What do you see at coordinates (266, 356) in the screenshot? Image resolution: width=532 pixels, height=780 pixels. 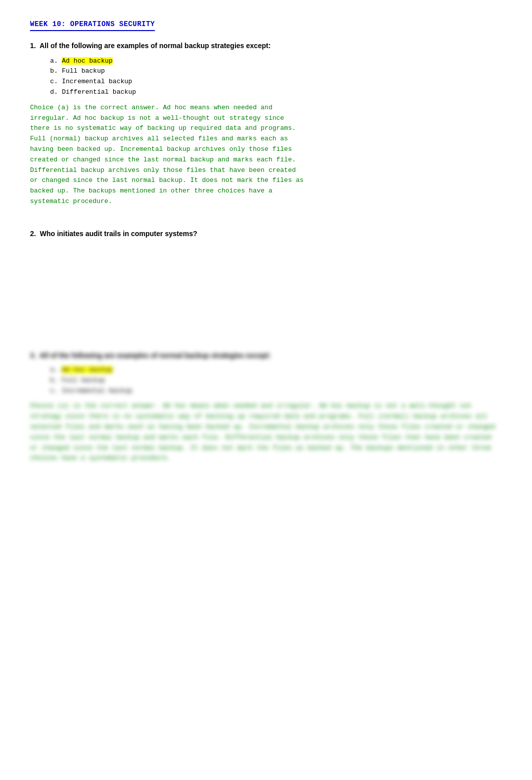 I see `blurred-question-text: 3. All of the following are examples of …` at bounding box center [266, 356].